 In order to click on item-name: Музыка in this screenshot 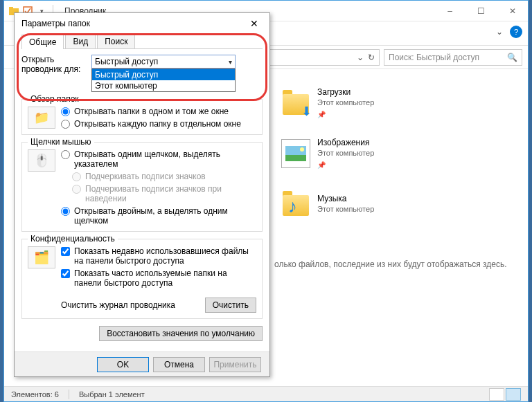, I will do `click(346, 199)`.